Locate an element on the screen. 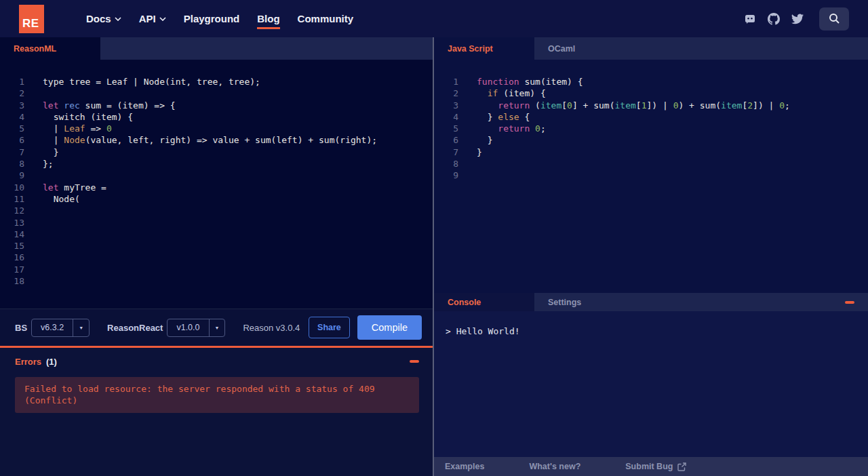 This screenshot has width=868, height=476. output-tabstrip: Java Script OCaml is located at coordinates (651, 49).